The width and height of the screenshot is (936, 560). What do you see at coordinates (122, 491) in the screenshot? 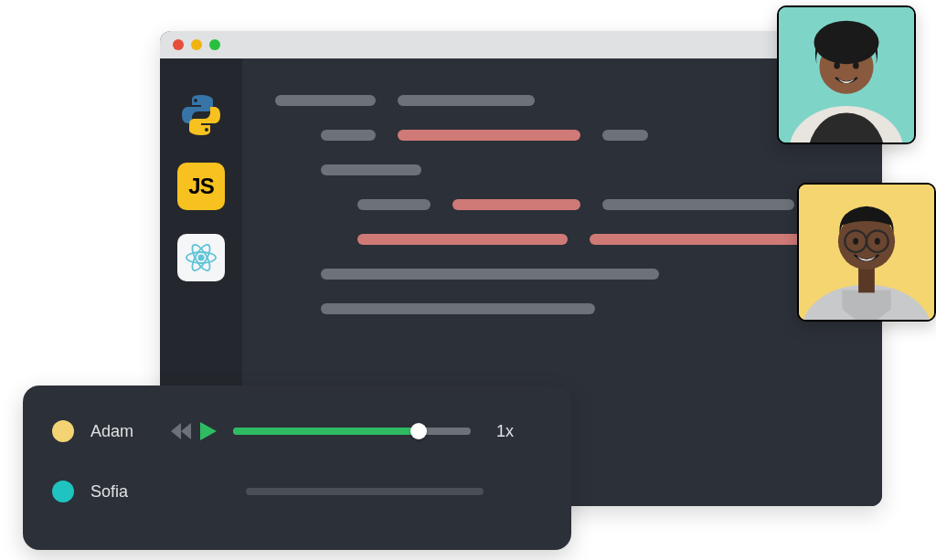
I see `user-name-label: Sofia` at bounding box center [122, 491].